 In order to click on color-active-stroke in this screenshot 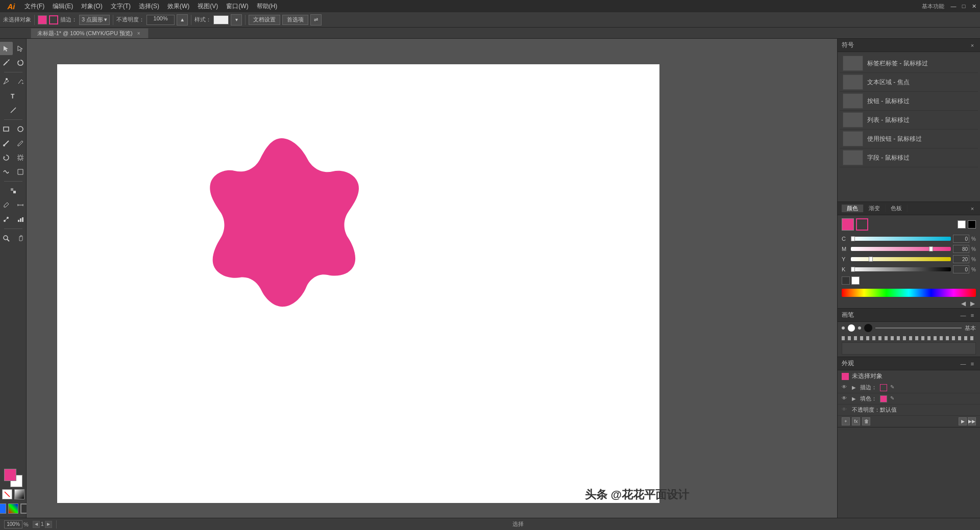, I will do `click(862, 224)`.